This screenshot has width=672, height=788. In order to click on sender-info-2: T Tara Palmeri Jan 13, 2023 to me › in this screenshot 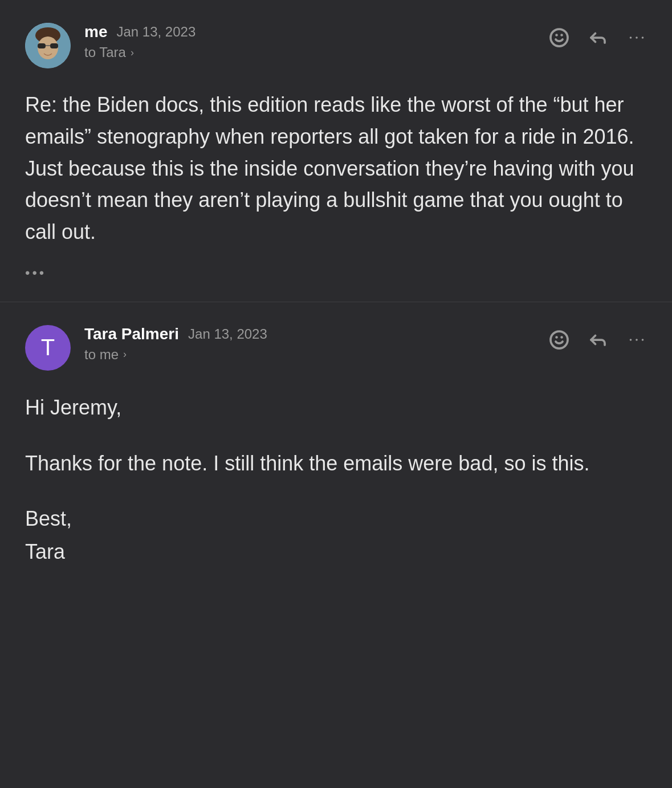, I will do `click(146, 348)`.